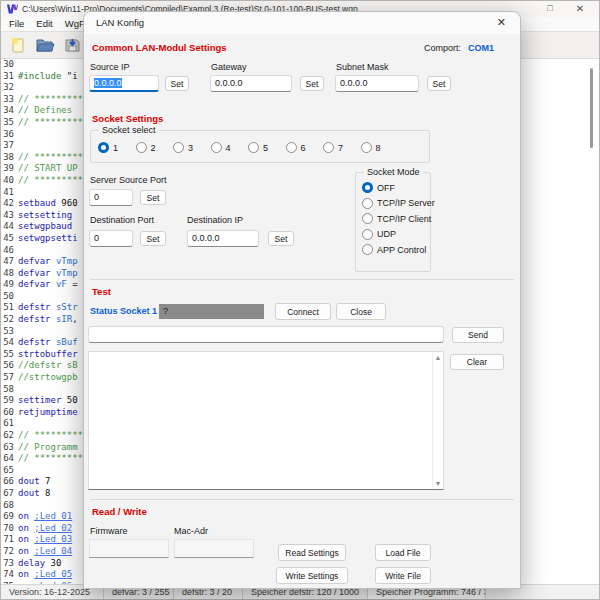 The width and height of the screenshot is (600, 600). Describe the element at coordinates (550, 8) in the screenshot. I see `maximize-button: □` at that location.